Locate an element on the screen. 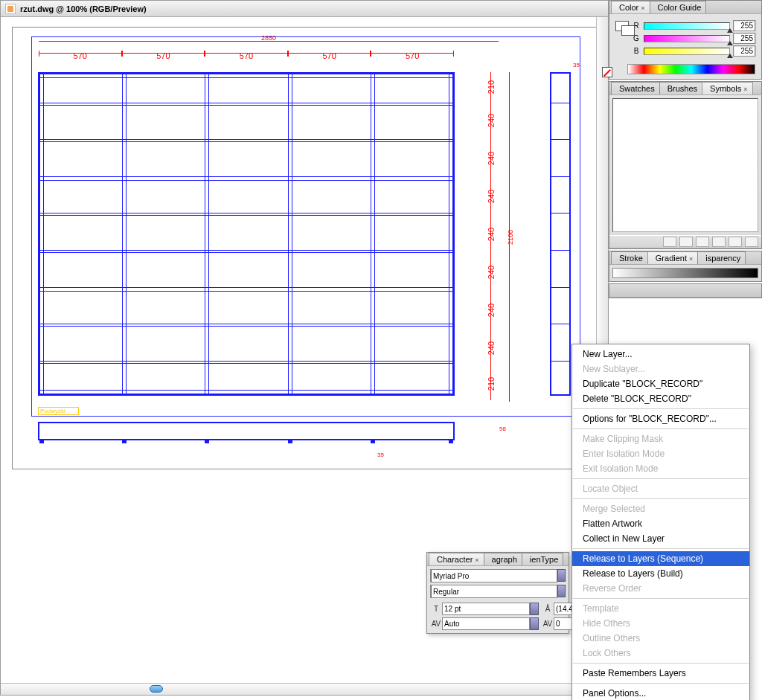  dim-row-4: 240 is located at coordinates (491, 234).